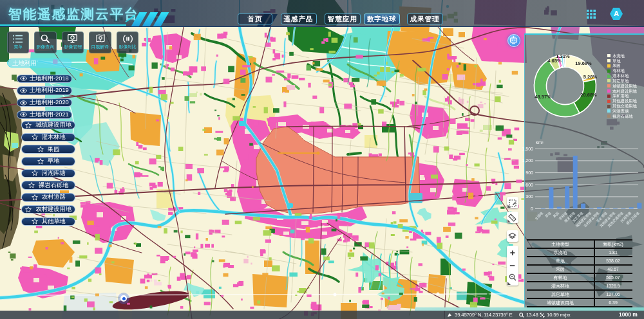  What do you see at coordinates (529, 172) in the screenshot?
I see `svg-text: 900` at bounding box center [529, 172].